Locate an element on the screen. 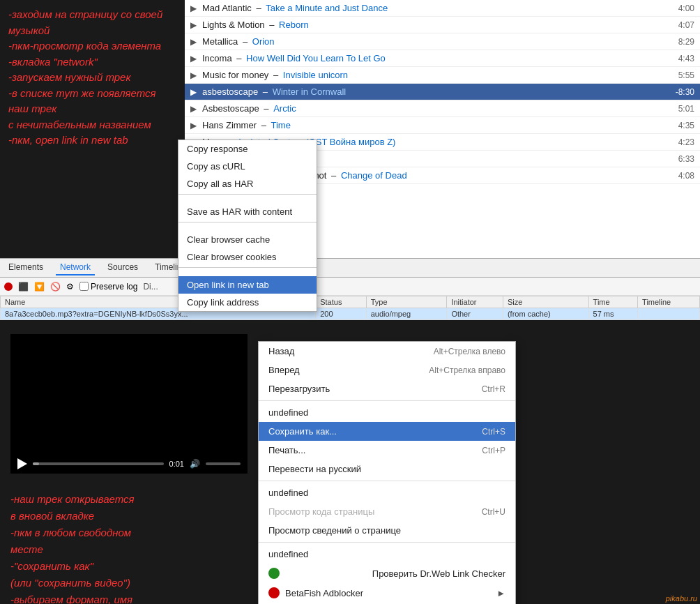 Image resolution: width=700 pixels, height=604 pixels. play-icon-4: ▶ is located at coordinates (194, 75).